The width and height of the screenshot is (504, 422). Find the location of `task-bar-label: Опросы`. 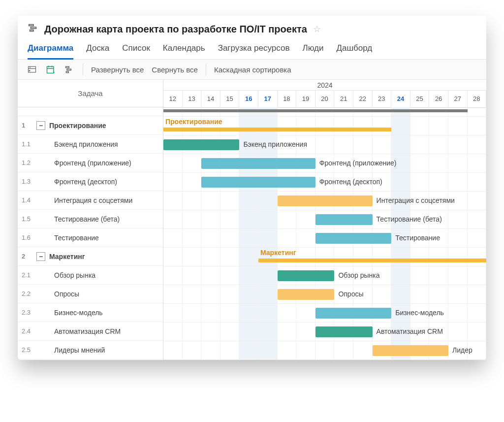

task-bar-label: Опросы is located at coordinates (350, 294).